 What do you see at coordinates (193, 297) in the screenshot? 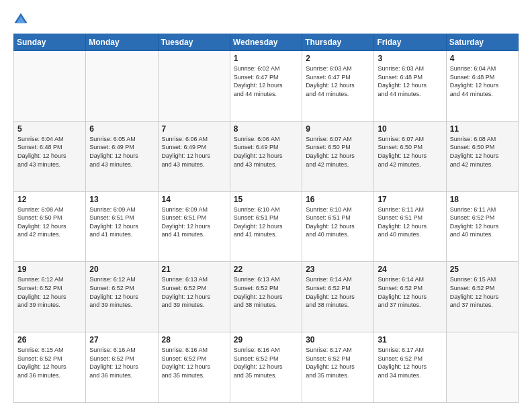
I see `calendar-day-21: 21Sunrise: 6:13 AM Sunset: 6:52 PM Dayli…` at bounding box center [193, 297].